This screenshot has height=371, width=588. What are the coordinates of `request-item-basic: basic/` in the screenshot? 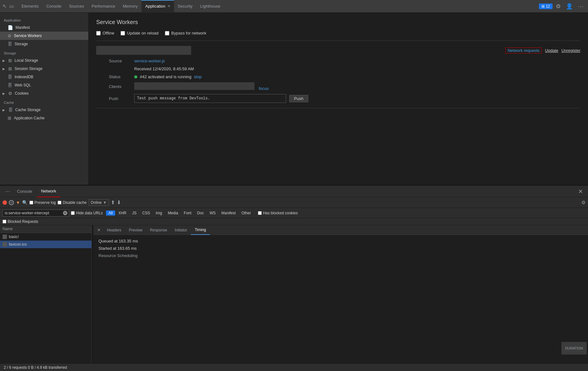 It's located at (46, 237).